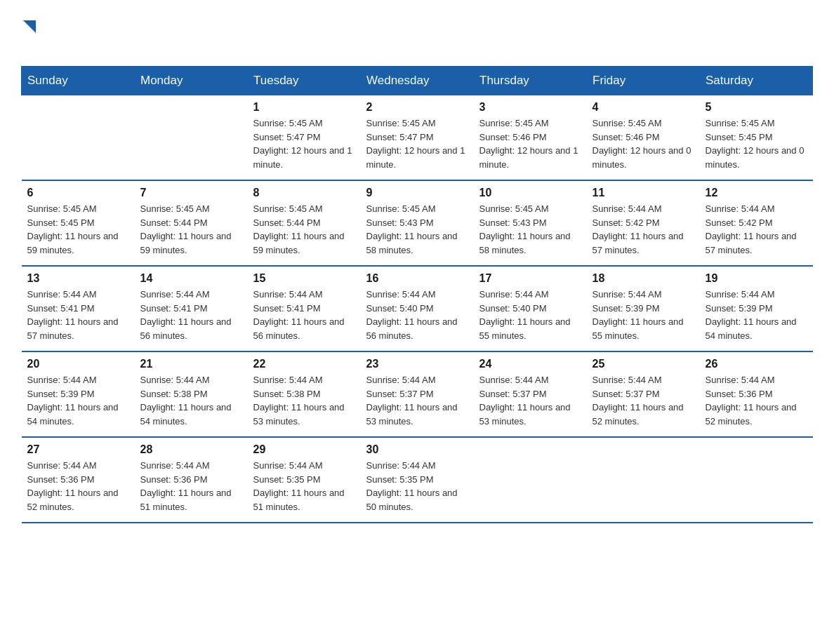  What do you see at coordinates (417, 33) in the screenshot?
I see `header` at bounding box center [417, 33].